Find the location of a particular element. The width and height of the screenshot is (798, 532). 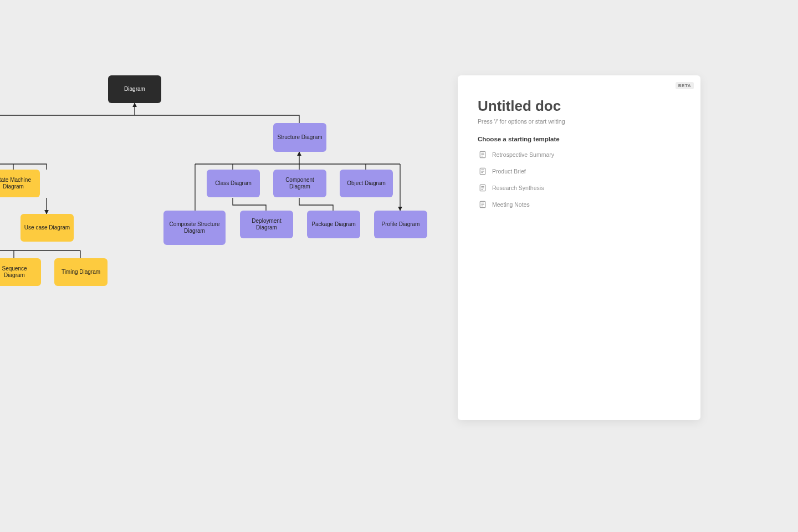

doc-title: Untitled doc is located at coordinates (579, 106).